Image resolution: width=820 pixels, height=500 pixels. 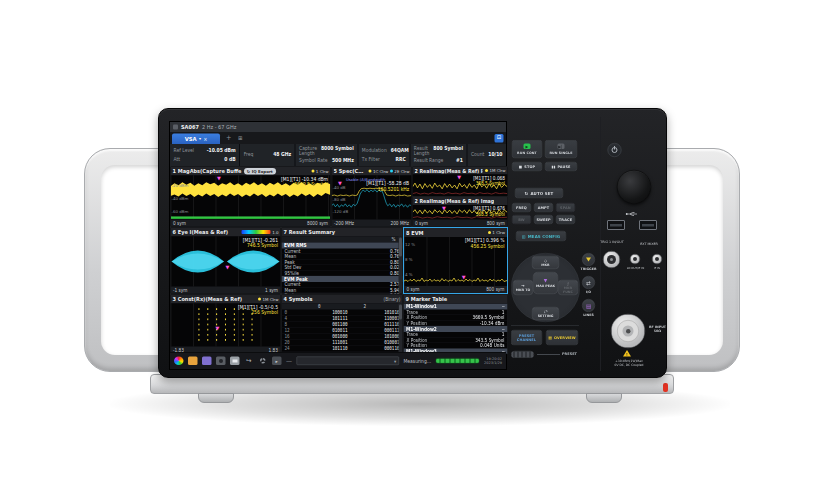 I want to click on lines-button: ▤, so click(x=588, y=306).